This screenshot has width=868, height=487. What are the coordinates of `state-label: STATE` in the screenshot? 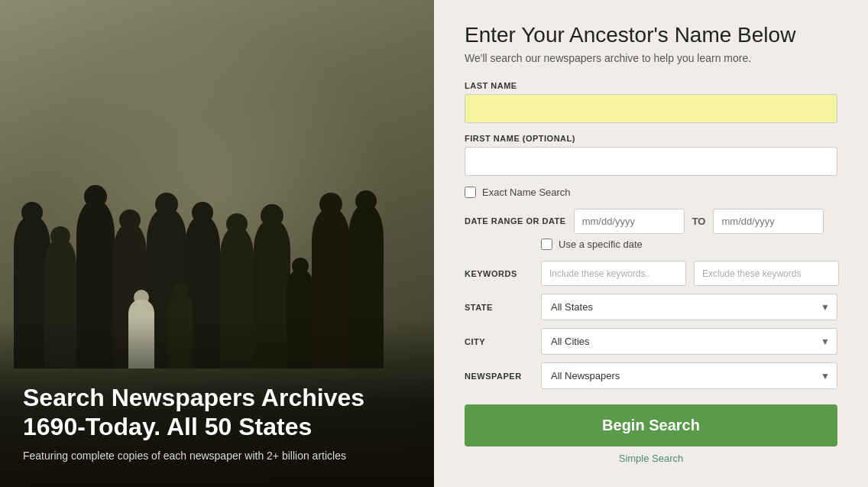 It's located at (499, 307).